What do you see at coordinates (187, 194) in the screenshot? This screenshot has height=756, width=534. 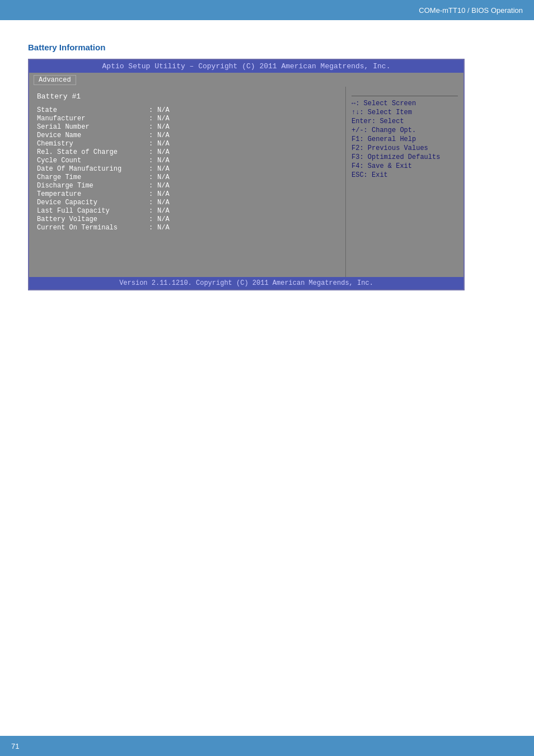 I see `bios-row-temperature: Temperature : N/A` at bounding box center [187, 194].